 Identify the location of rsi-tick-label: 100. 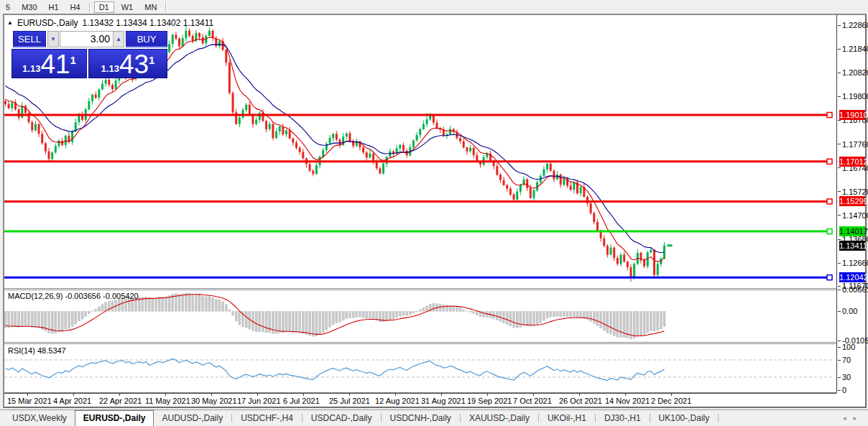
(849, 347).